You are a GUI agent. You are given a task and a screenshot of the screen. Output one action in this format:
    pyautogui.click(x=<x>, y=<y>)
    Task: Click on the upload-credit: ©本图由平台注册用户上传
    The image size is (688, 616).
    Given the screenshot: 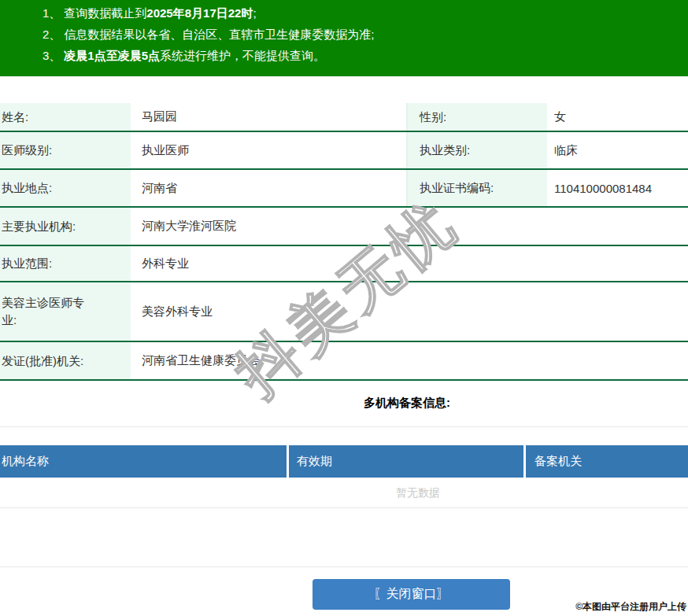 What is the action you would take?
    pyautogui.click(x=631, y=607)
    